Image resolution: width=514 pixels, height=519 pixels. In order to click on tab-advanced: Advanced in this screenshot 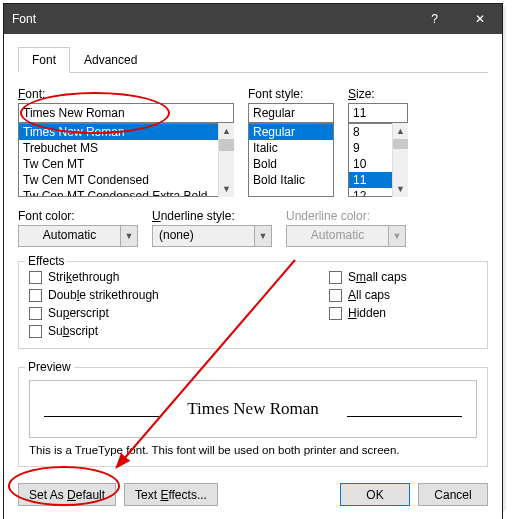, I will do `click(110, 60)`.